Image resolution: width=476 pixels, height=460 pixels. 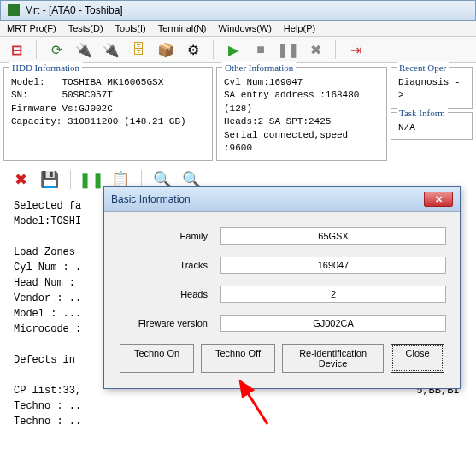 What do you see at coordinates (21, 180) in the screenshot?
I see `delete-icon: ✖` at bounding box center [21, 180].